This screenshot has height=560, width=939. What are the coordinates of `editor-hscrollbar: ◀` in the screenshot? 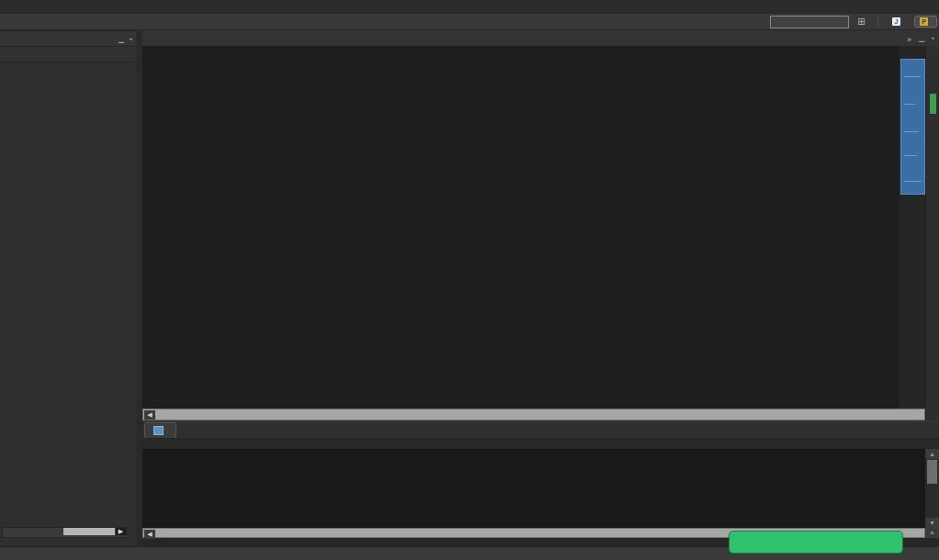 It's located at (534, 415).